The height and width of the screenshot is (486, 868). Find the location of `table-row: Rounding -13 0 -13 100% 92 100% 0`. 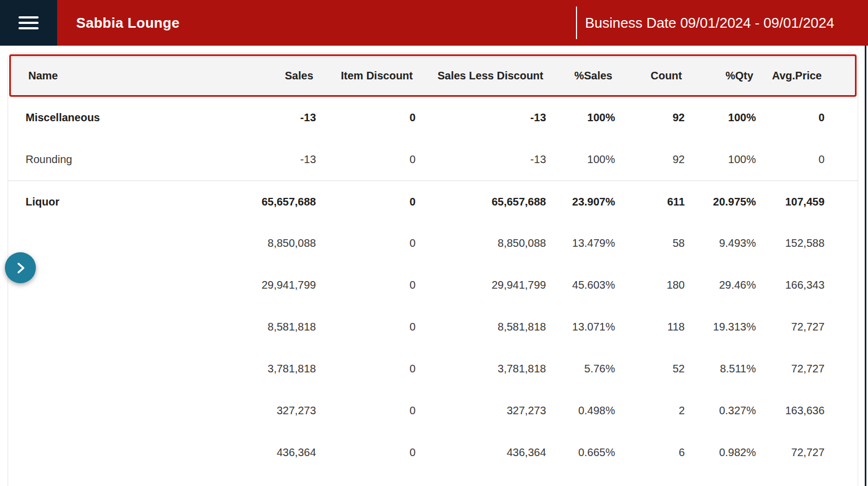

table-row: Rounding -13 0 -13 100% 92 100% 0 is located at coordinates (433, 160).